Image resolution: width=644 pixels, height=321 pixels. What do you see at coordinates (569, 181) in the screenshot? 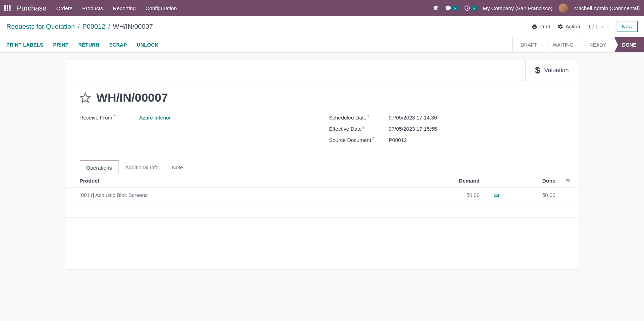
I see `columns-settings-icon` at bounding box center [569, 181].